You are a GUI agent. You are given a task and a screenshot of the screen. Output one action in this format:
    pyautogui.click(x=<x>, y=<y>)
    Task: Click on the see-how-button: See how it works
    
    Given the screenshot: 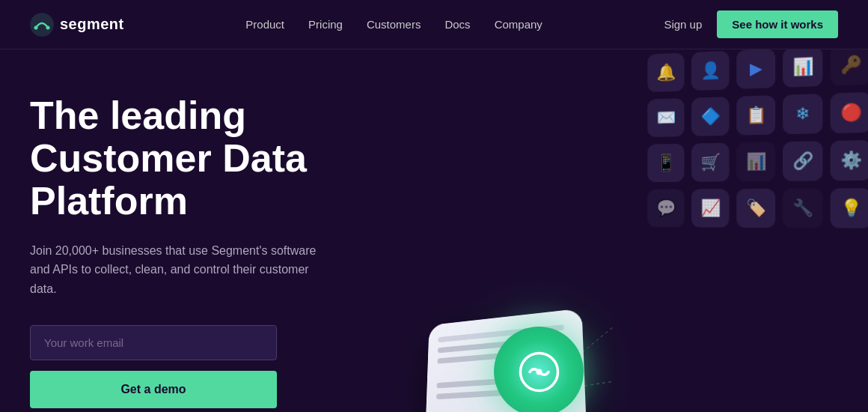 What is the action you would take?
    pyautogui.click(x=777, y=24)
    